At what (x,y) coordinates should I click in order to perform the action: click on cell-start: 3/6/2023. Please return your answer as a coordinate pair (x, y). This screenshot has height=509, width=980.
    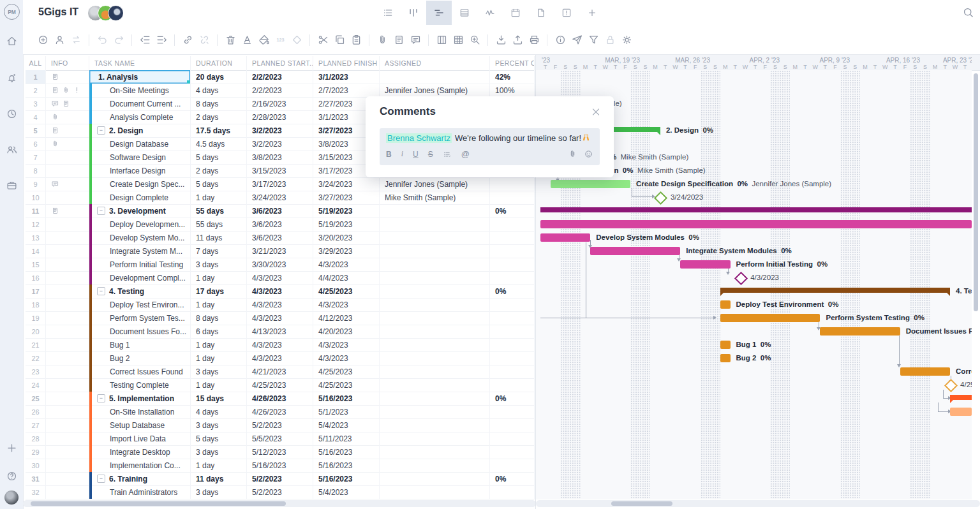
    Looking at the image, I should click on (280, 225).